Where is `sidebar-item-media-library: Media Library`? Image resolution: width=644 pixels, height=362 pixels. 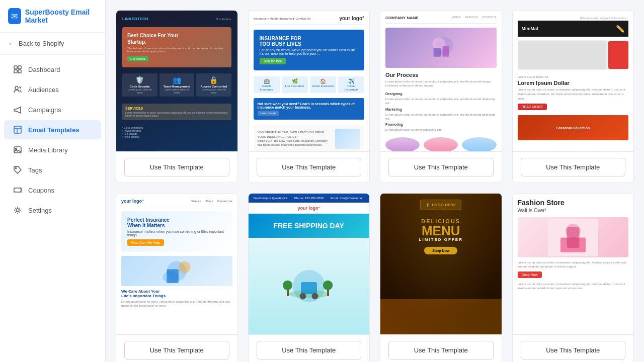 sidebar-item-media-library: Media Library is located at coordinates (52, 150).